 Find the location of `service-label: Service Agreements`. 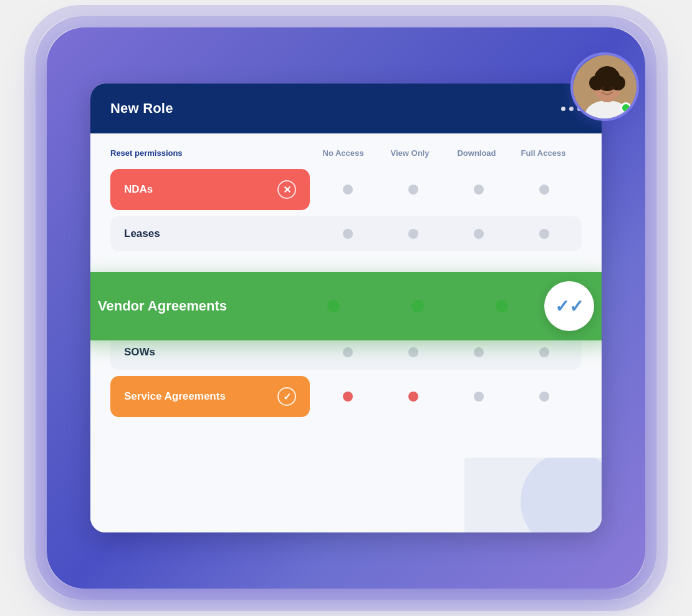

service-label: Service Agreements is located at coordinates (175, 397).